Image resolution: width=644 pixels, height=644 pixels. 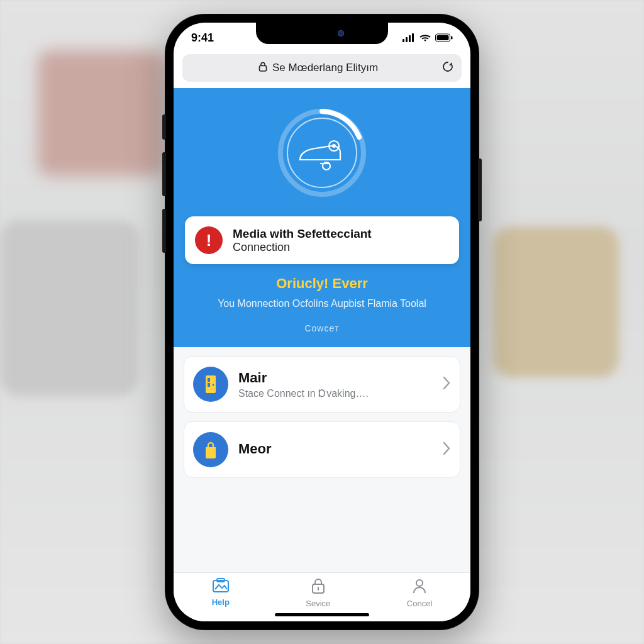 What do you see at coordinates (322, 153) in the screenshot?
I see `progress-ring` at bounding box center [322, 153].